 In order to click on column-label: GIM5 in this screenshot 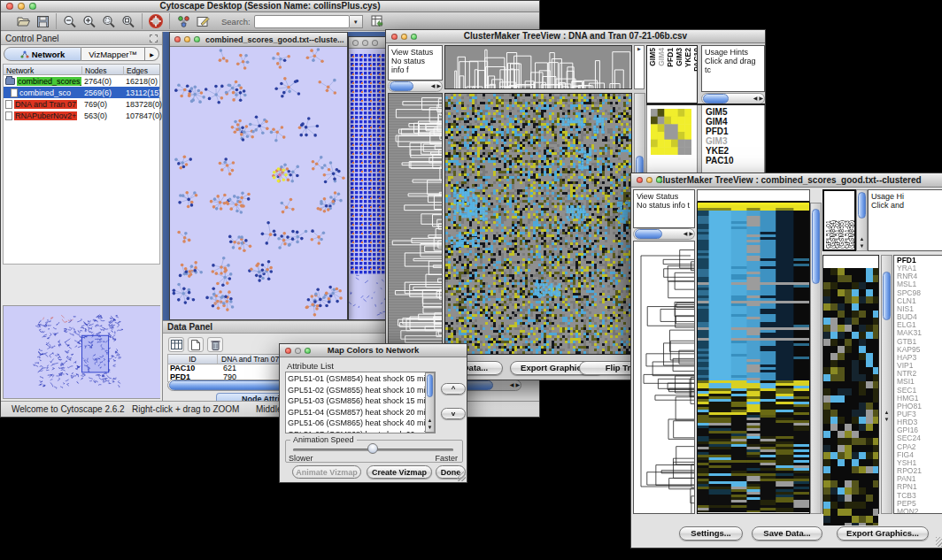, I will do `click(653, 57)`.